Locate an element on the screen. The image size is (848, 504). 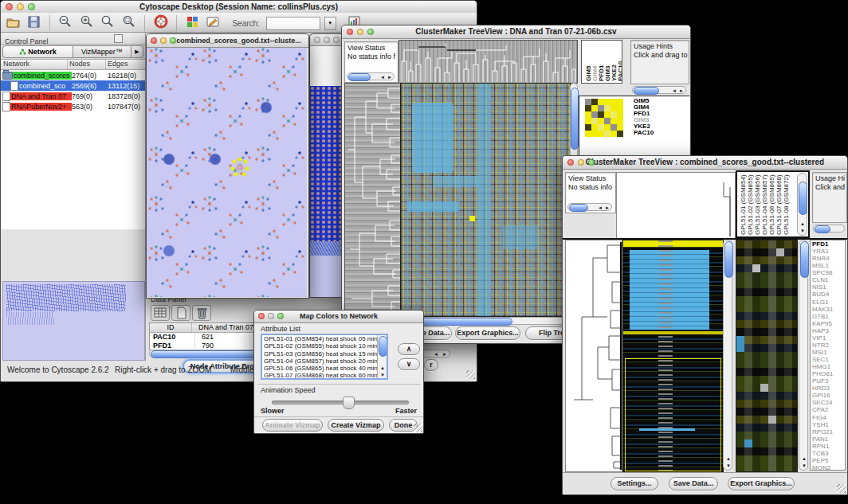
tab-network: Network is located at coordinates (38, 52).